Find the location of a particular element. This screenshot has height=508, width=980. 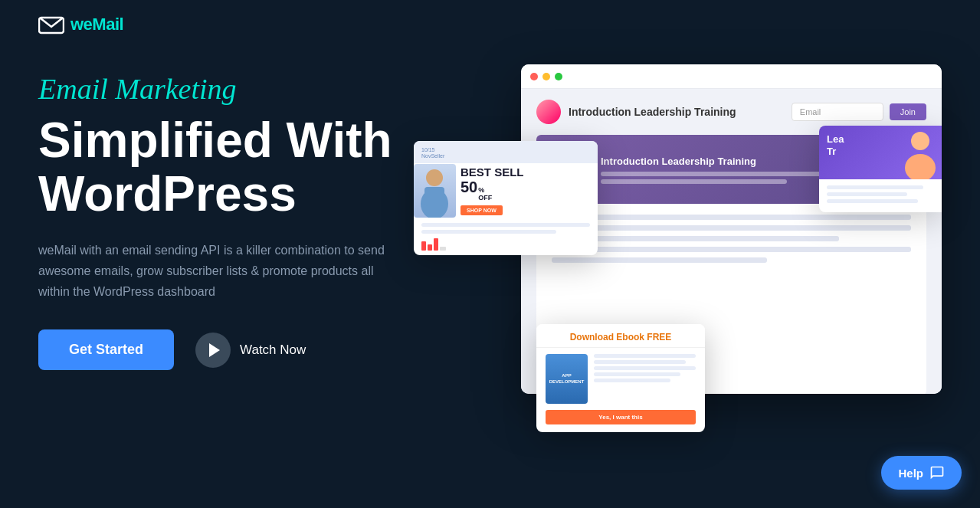

ebook-header: Download Ebook FREE is located at coordinates (621, 336).